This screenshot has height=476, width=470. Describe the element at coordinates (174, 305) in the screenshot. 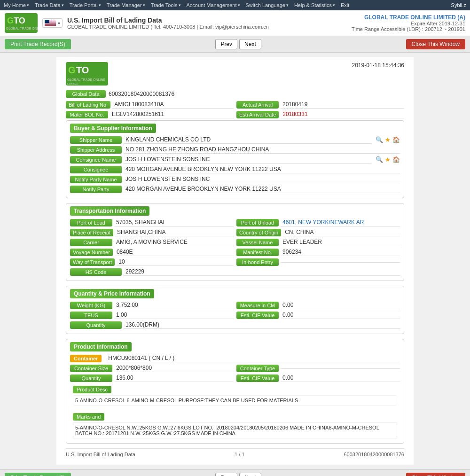

I see `weight-value: 3,752.00` at that location.